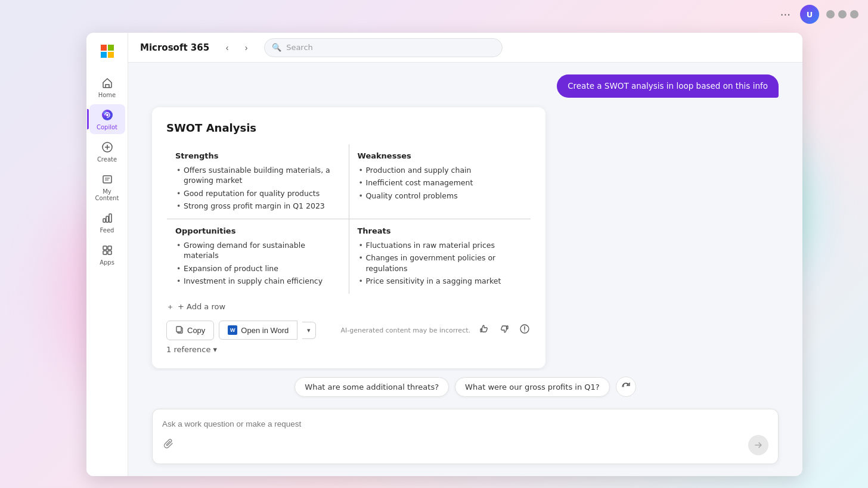 Image resolution: width=868 pixels, height=488 pixels. Describe the element at coordinates (349, 349) in the screenshot. I see `reference-row: 1 reference ▾` at that location.